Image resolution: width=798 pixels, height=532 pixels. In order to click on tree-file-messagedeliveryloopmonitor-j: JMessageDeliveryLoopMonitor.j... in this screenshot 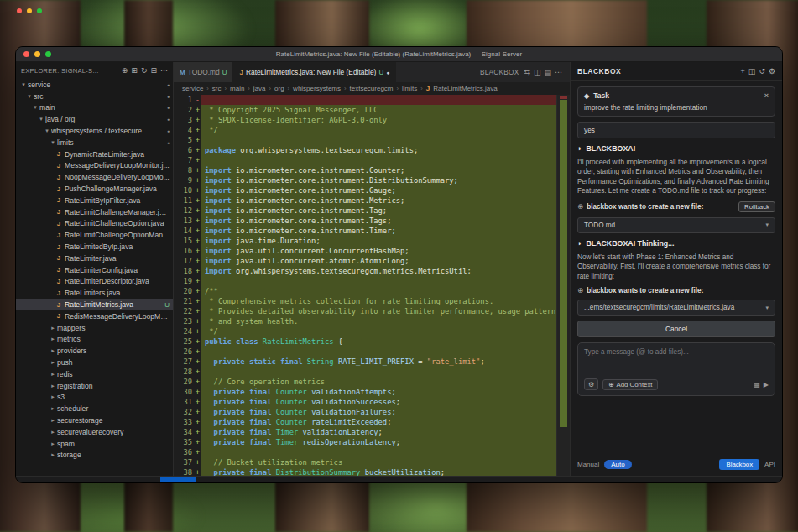, I will do `click(94, 166)`.